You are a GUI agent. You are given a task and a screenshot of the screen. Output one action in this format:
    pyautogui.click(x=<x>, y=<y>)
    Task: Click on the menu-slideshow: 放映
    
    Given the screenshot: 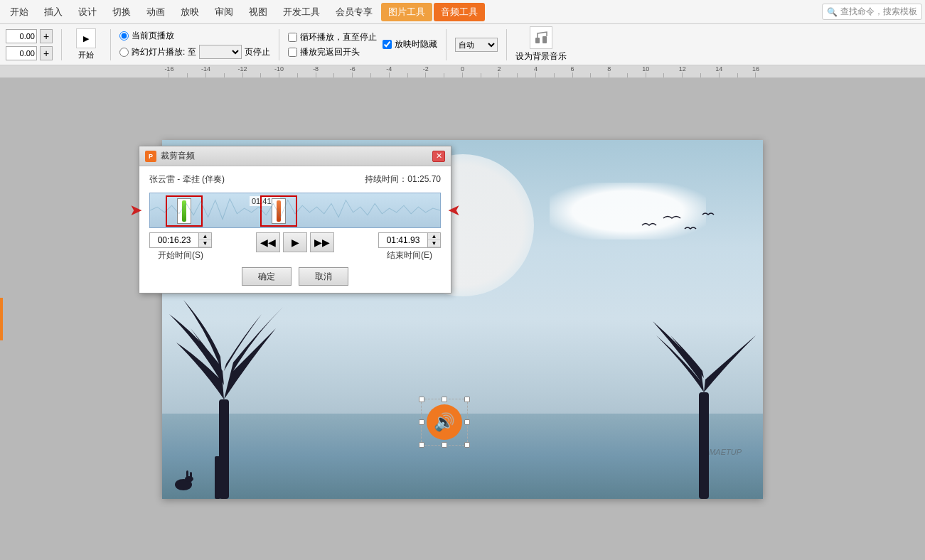 What is the action you would take?
    pyautogui.click(x=190, y=12)
    